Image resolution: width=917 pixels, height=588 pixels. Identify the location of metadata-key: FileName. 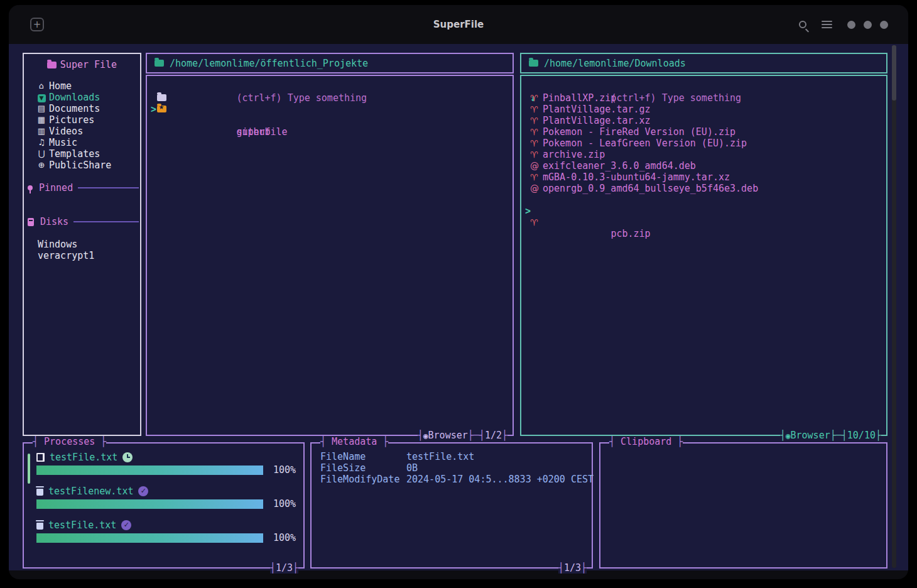
(363, 457).